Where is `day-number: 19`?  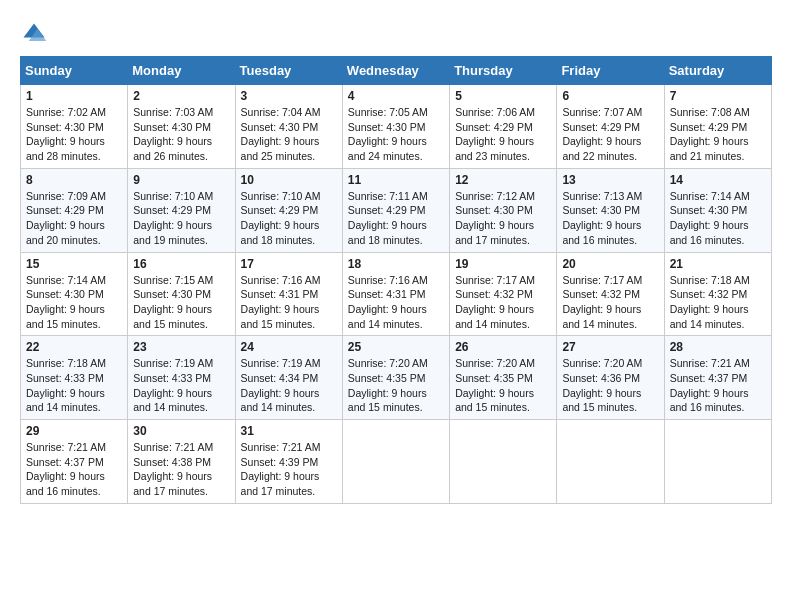 day-number: 19 is located at coordinates (503, 264).